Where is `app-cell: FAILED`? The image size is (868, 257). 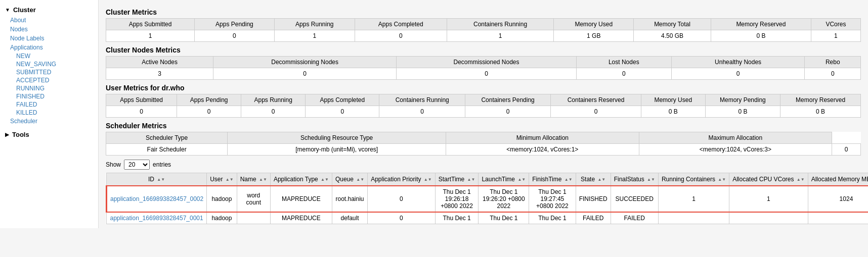 app-cell: FAILED is located at coordinates (593, 218).